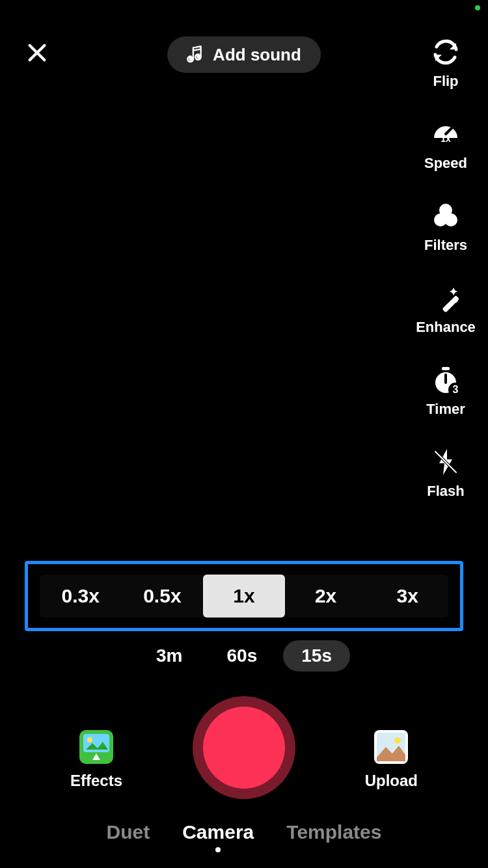 This screenshot has height=868, width=488. What do you see at coordinates (257, 55) in the screenshot?
I see `add-sound-label: Add sound` at bounding box center [257, 55].